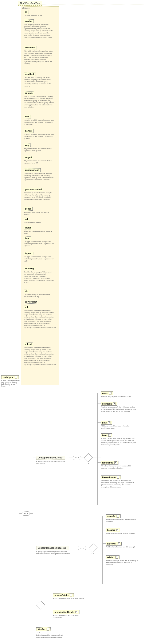  What do you see at coordinates (106, 422) in the screenshot?
I see `def-note: note+` at bounding box center [106, 422].